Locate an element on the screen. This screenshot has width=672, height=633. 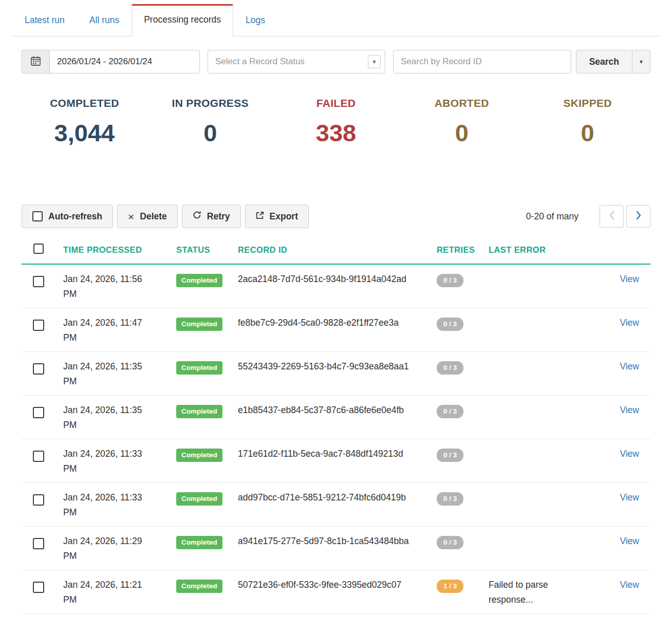
table-row: Jan 24, 2026, 11:47 PM Completed fe8be7c… is located at coordinates (336, 330).